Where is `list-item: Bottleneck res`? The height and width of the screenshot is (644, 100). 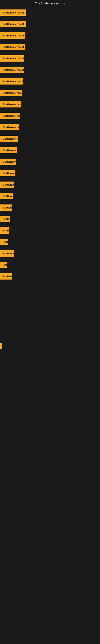 list-item: Bottleneck res is located at coordinates (50, 174).